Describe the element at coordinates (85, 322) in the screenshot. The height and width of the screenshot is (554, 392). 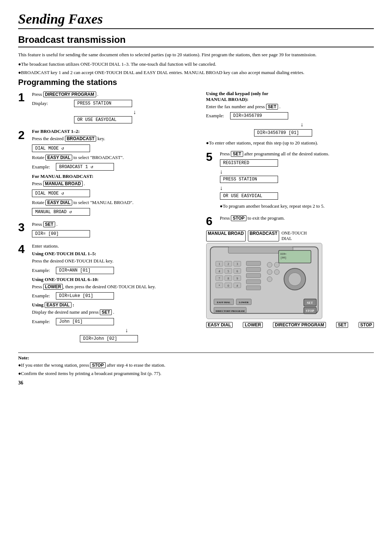
I see `step-4-sub3-display1: John [01]` at that location.